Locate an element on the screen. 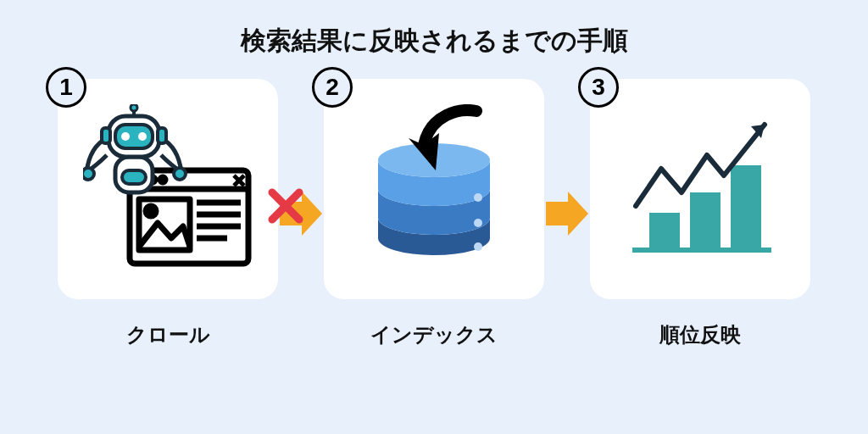 This screenshot has height=434, width=868. database-index-icon is located at coordinates (434, 189).